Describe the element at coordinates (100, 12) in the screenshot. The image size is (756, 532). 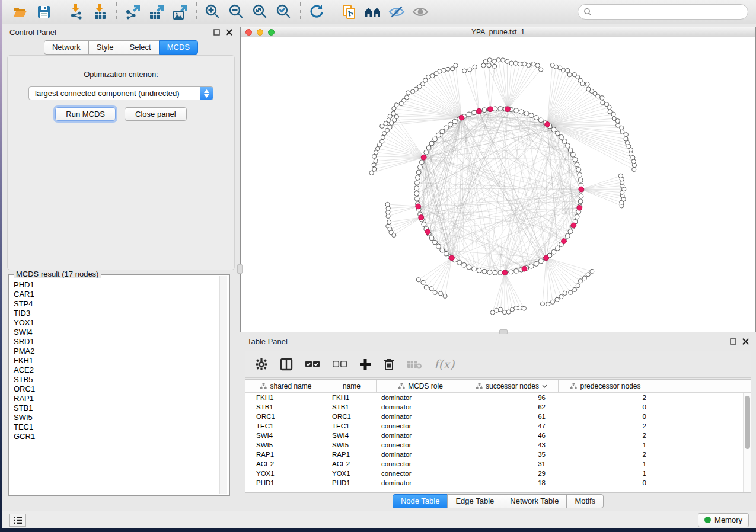
I see `import-table-icon` at that location.